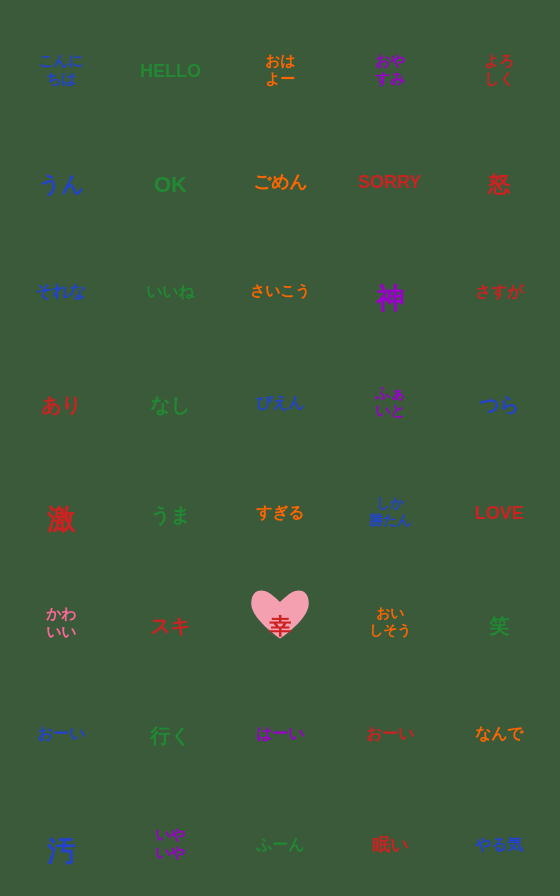  Describe the element at coordinates (499, 394) in the screenshot. I see `sticker-cell-20: つら` at that location.